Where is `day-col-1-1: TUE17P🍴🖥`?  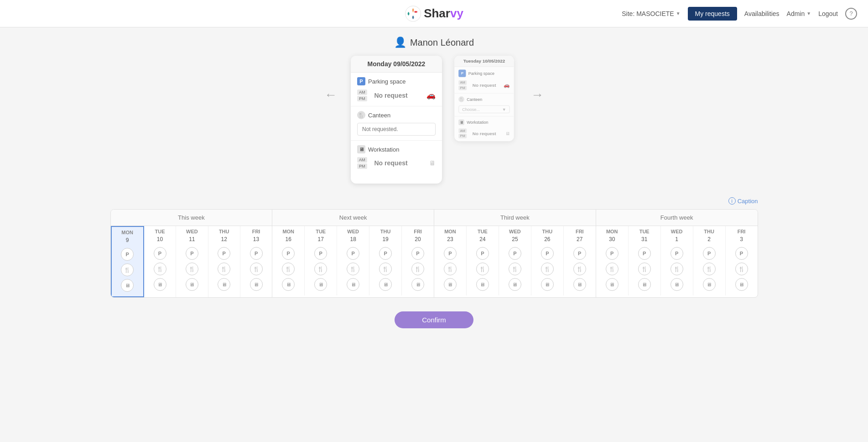 day-col-1-1: TUE17P🍴🖥 is located at coordinates (321, 261).